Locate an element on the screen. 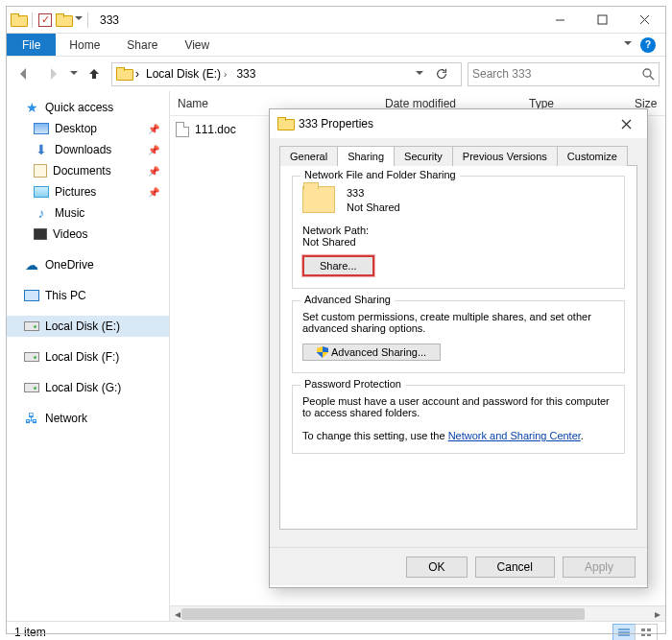 This screenshot has height=640, width=672. view-toggle is located at coordinates (636, 632).